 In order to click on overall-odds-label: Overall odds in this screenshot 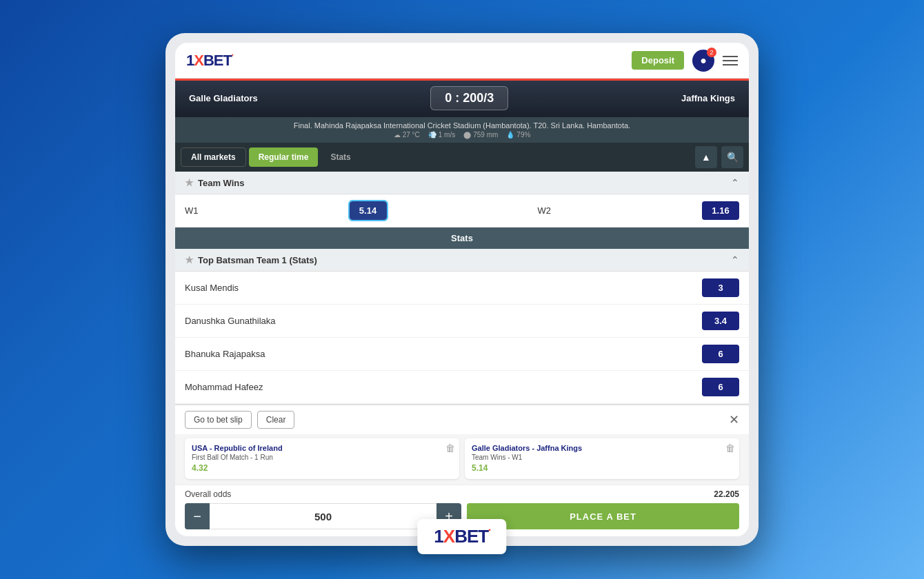, I will do `click(208, 494)`.